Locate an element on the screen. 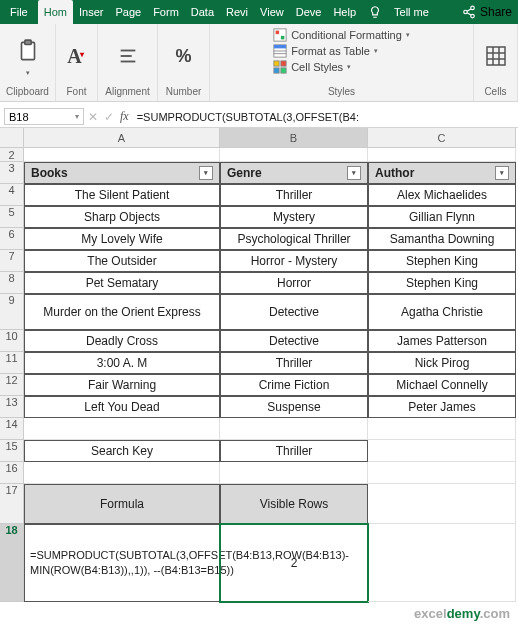  number-button: % is located at coordinates (184, 56).